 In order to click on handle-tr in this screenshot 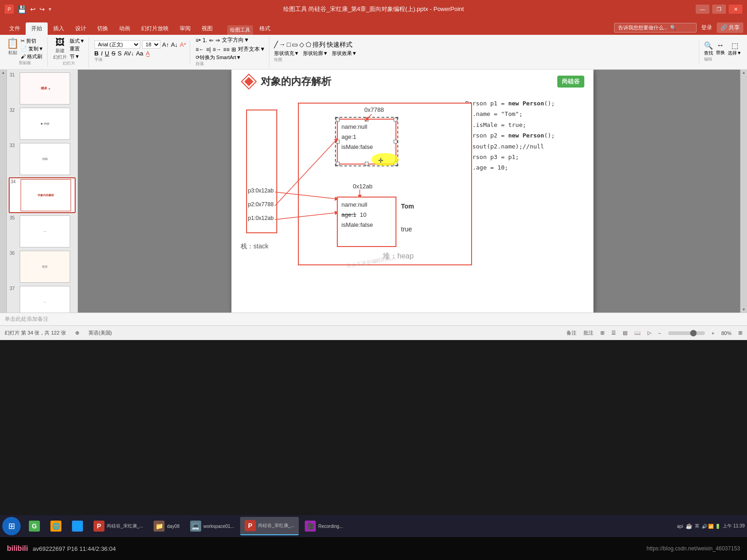, I will do `click(395, 120)`.